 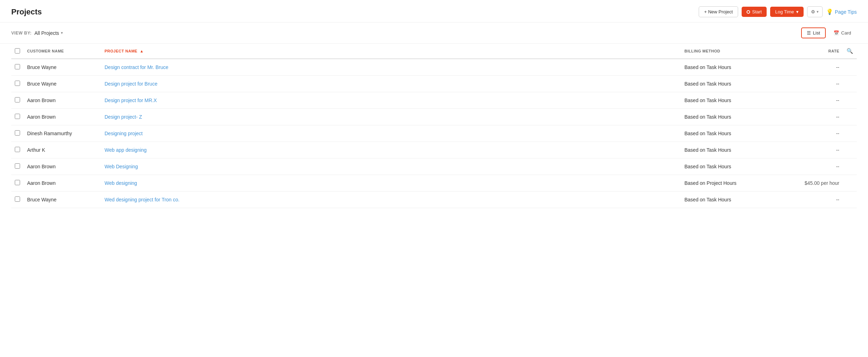 What do you see at coordinates (62, 150) in the screenshot?
I see `customer-name-cell: Arthur K` at bounding box center [62, 150].